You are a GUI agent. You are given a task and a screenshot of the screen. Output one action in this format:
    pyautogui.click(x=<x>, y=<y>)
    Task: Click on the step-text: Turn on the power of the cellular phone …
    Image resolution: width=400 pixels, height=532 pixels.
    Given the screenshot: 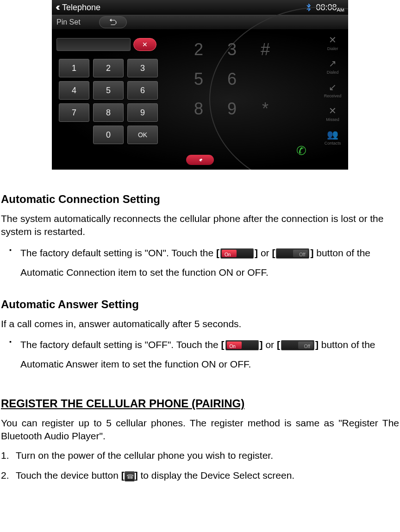 What is the action you would take?
    pyautogui.click(x=207, y=456)
    